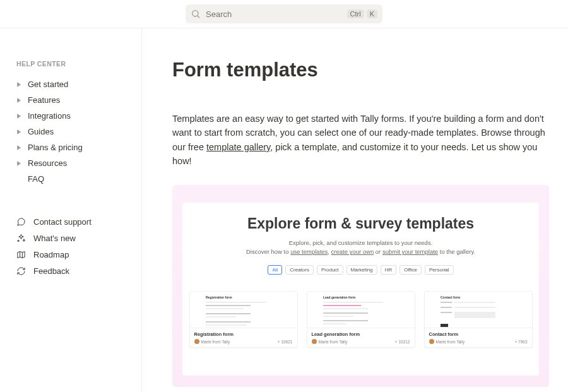  What do you see at coordinates (21, 239) in the screenshot?
I see `sparkle-icon` at bounding box center [21, 239].